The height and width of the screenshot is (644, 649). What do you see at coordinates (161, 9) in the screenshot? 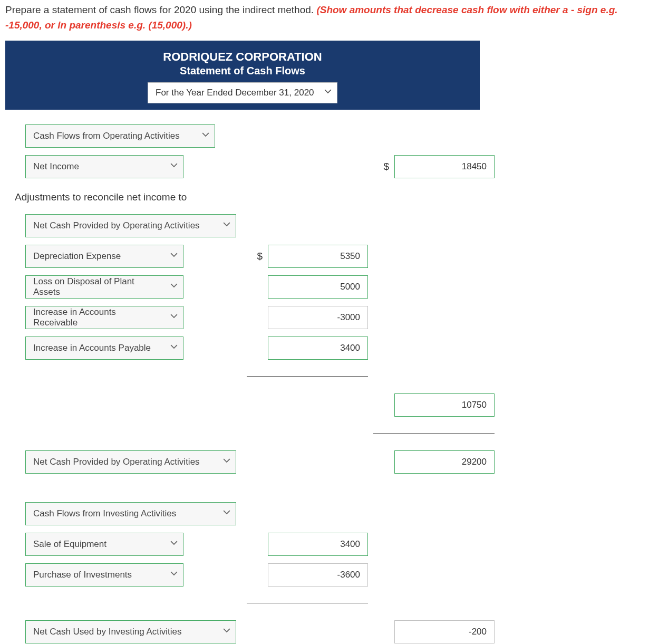
I see `prompt-text: Prepare a statement of cash flows for 20…` at bounding box center [161, 9].